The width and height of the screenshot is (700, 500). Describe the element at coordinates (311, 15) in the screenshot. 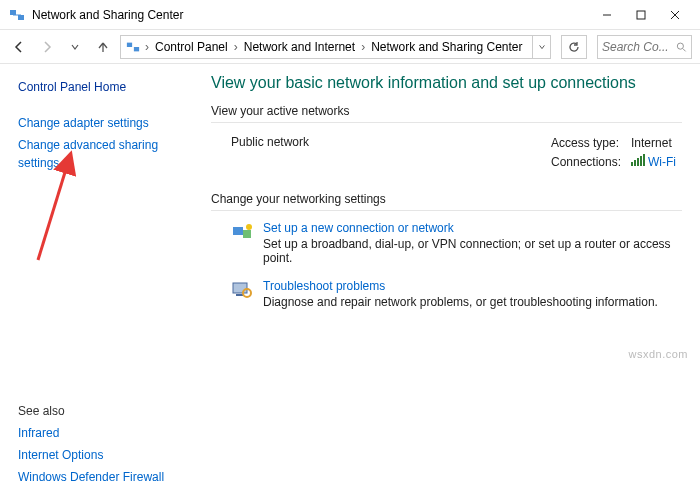

I see `window-title: Network and Sharing Center` at that location.